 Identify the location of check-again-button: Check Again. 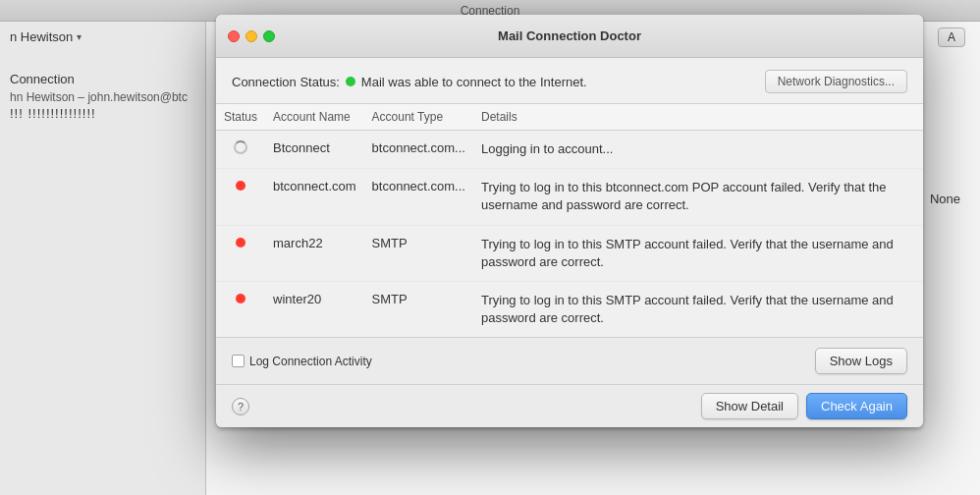
(856, 407).